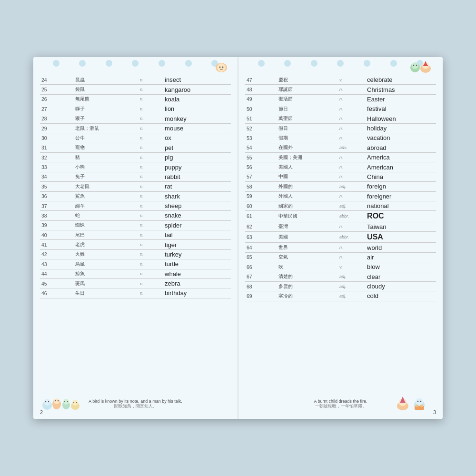 The height and width of the screenshot is (476, 476). I want to click on row-number: 39, so click(57, 225).